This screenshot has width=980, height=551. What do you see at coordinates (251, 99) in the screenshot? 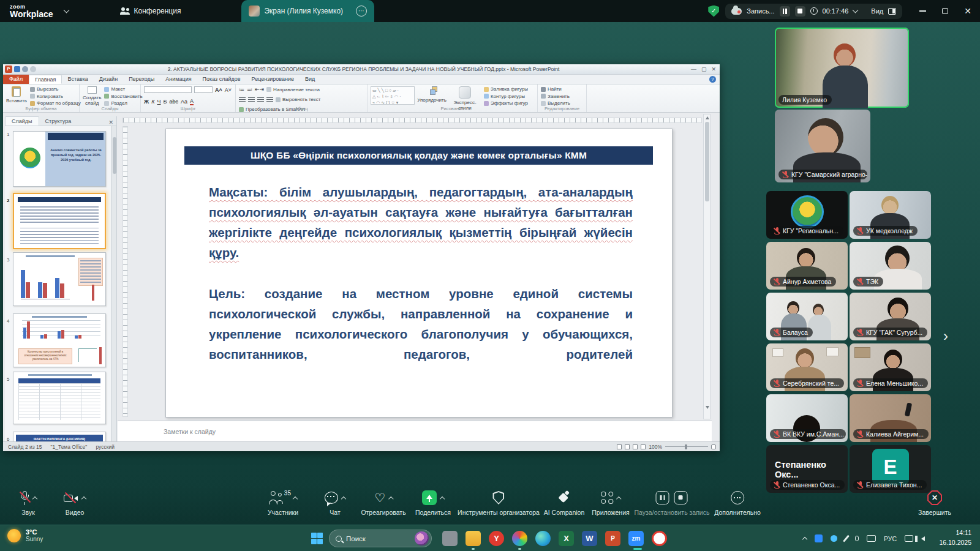
I see `align-center-button` at bounding box center [251, 99].